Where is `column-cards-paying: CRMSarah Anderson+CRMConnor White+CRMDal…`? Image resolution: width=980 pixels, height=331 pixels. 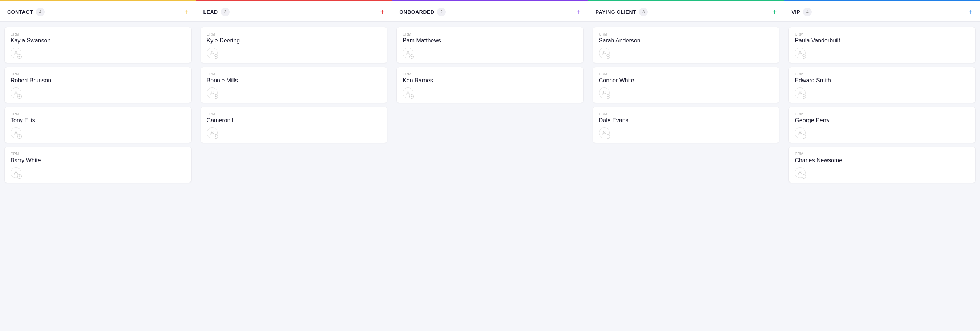 column-cards-paying: CRMSarah Anderson+CRMConnor White+CRMDal… is located at coordinates (686, 82).